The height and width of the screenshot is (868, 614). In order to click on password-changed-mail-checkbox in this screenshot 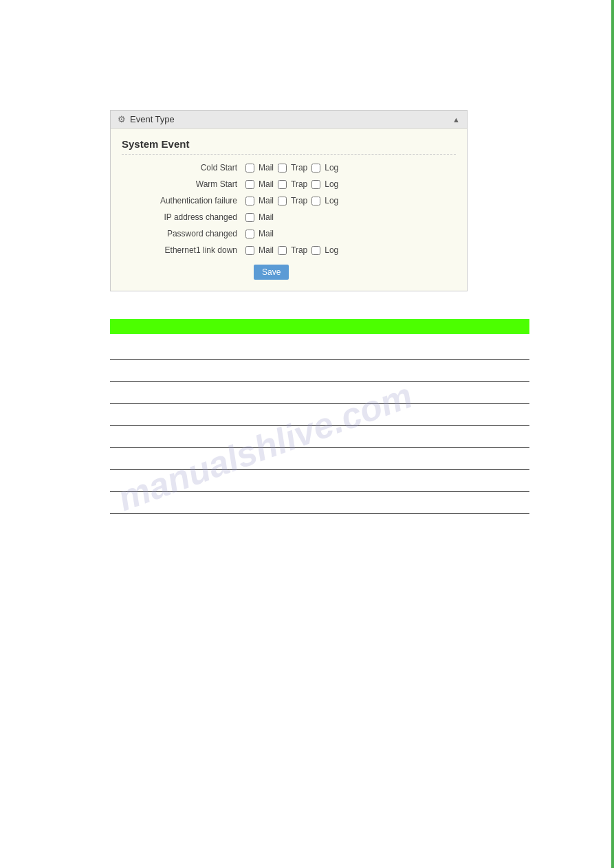, I will do `click(250, 234)`.